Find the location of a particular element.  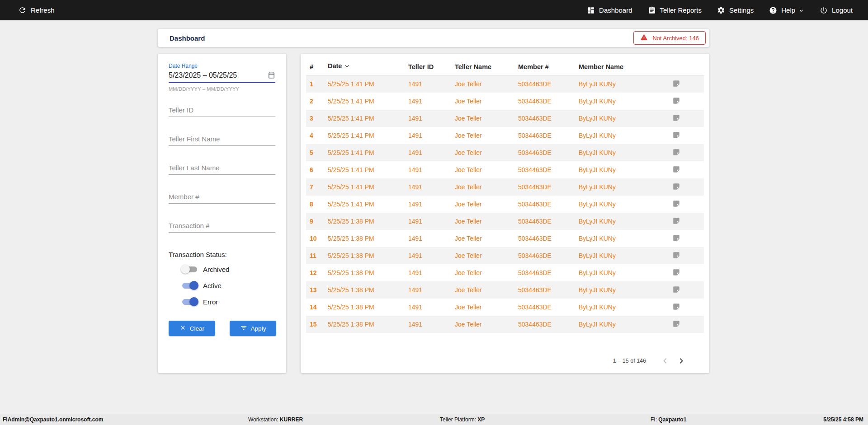

column-header-num: # is located at coordinates (315, 67).